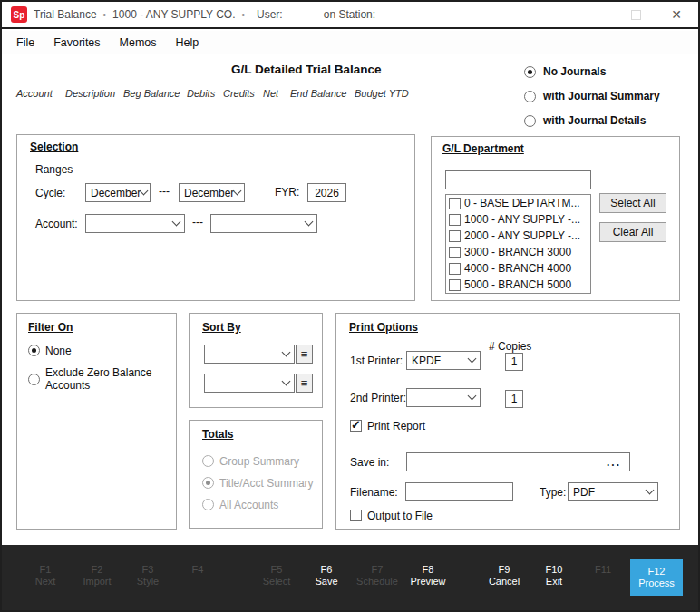 The image size is (700, 612). Describe the element at coordinates (135, 223) in the screenshot. I see `account-from-dropdown` at that location.